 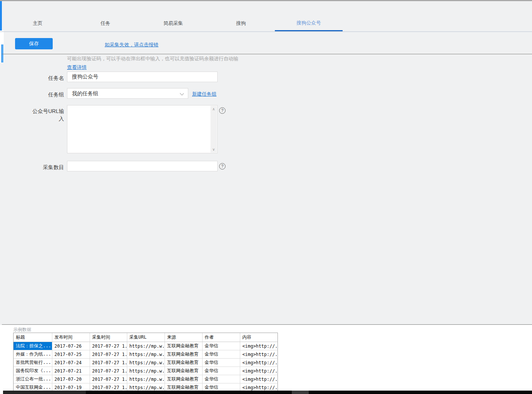 What do you see at coordinates (71, 379) in the screenshot?
I see `table-cell: 2017-07-20` at bounding box center [71, 379].